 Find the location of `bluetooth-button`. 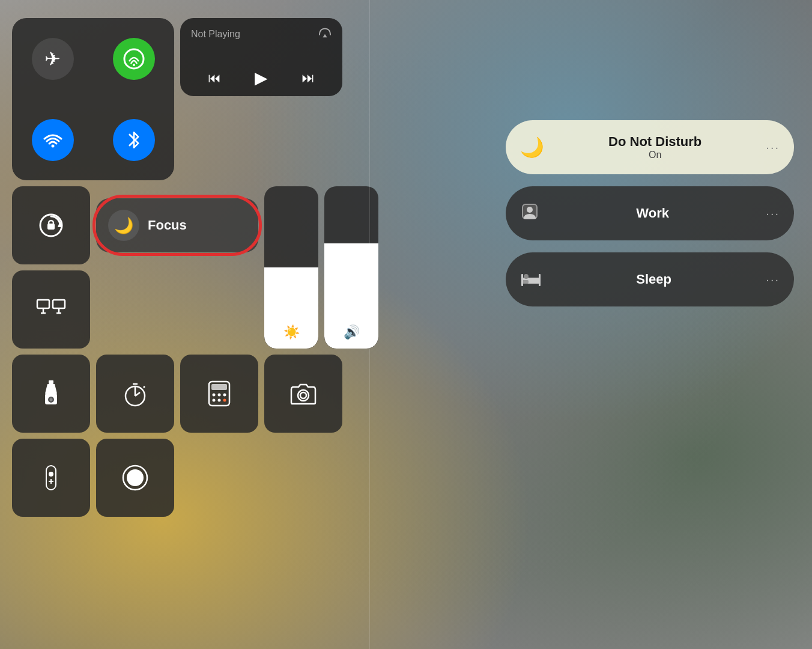

bluetooth-button is located at coordinates (133, 139).